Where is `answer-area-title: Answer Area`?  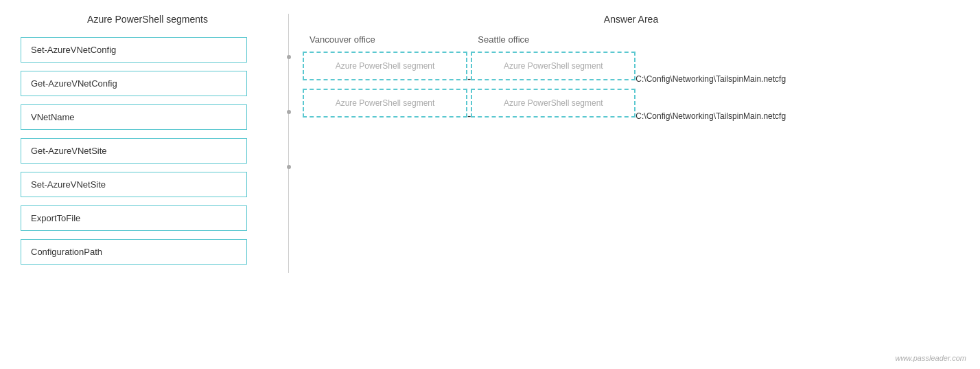
answer-area-title: Answer Area is located at coordinates (631, 19).